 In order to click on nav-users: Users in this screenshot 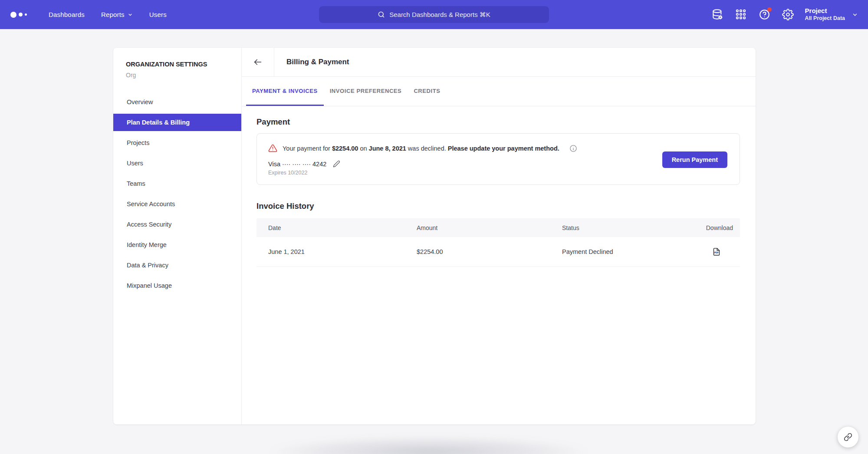, I will do `click(158, 15)`.